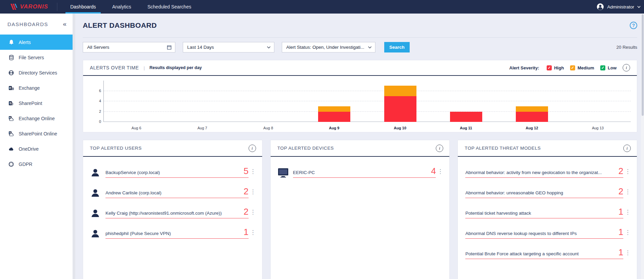 The image size is (644, 279). Describe the element at coordinates (11, 164) in the screenshot. I see `gdpr-icon` at that location.